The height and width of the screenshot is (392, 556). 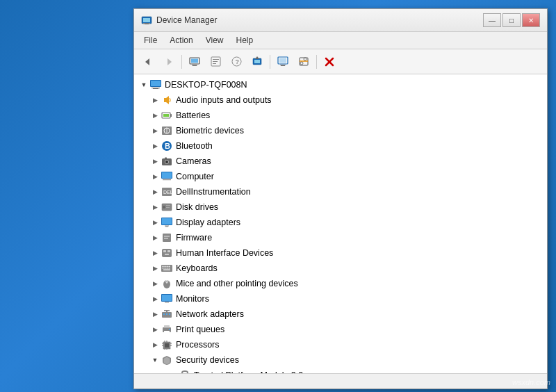 I want to click on mice-icon, so click(x=167, y=284).